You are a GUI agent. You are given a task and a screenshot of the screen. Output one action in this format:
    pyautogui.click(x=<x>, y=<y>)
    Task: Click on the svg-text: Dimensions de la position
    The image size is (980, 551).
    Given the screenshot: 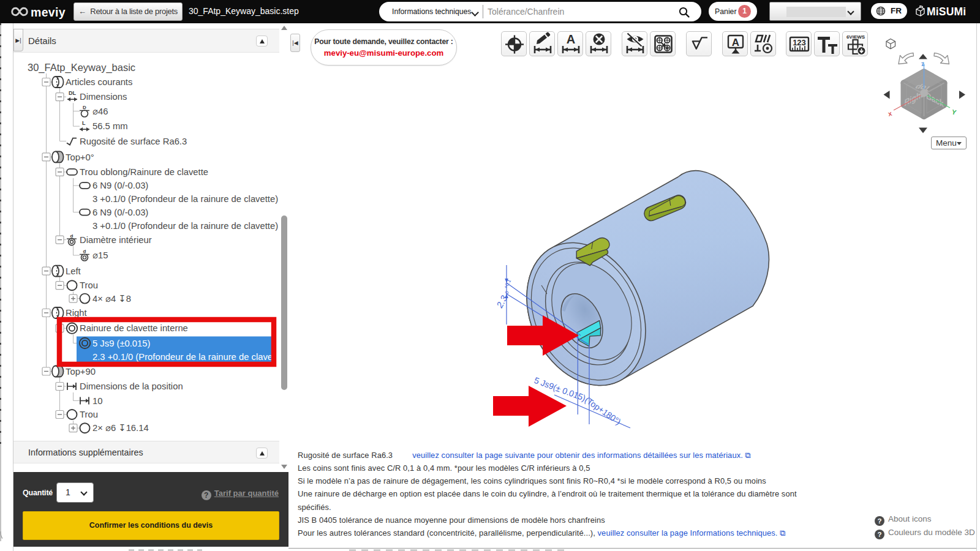 What is the action you would take?
    pyautogui.click(x=131, y=386)
    